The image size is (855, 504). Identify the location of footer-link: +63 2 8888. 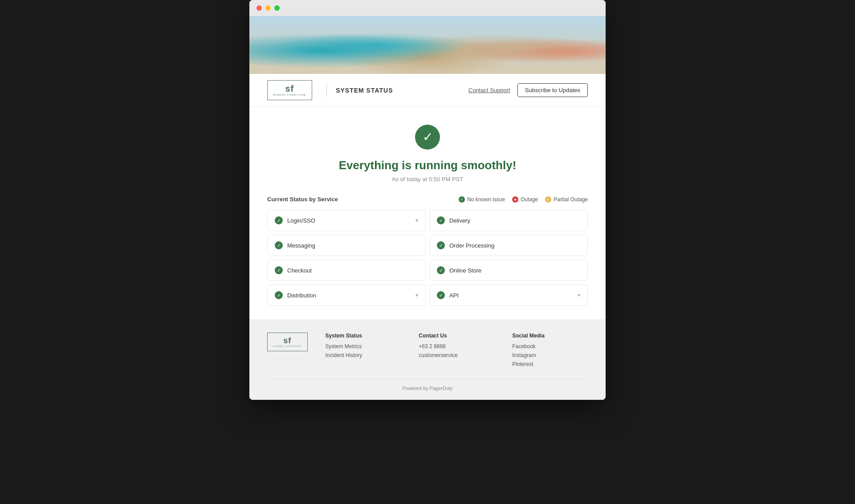
(456, 346).